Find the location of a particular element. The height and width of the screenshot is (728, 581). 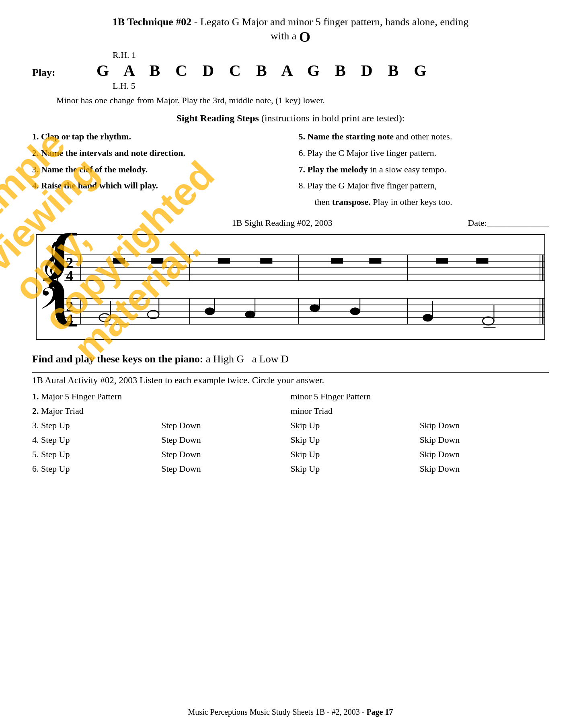

step-7: 7. Play the melody in a slow easy tempo. is located at coordinates (424, 170).